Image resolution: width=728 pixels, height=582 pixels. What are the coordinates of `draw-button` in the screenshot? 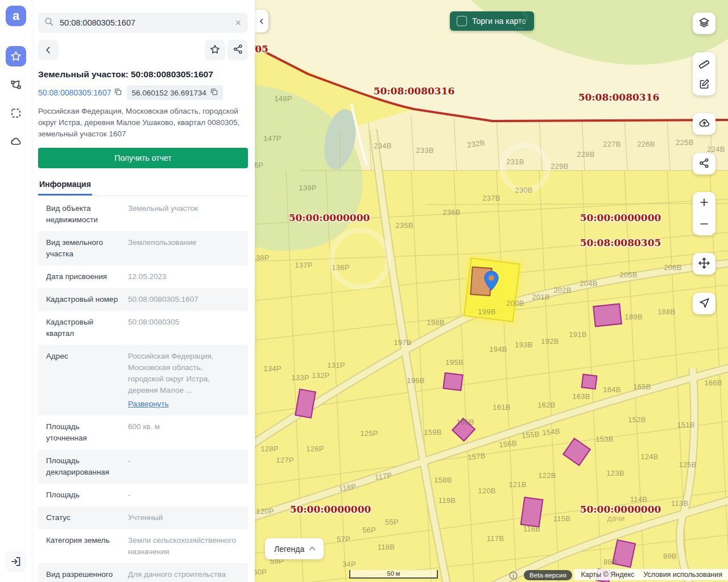 It's located at (704, 85).